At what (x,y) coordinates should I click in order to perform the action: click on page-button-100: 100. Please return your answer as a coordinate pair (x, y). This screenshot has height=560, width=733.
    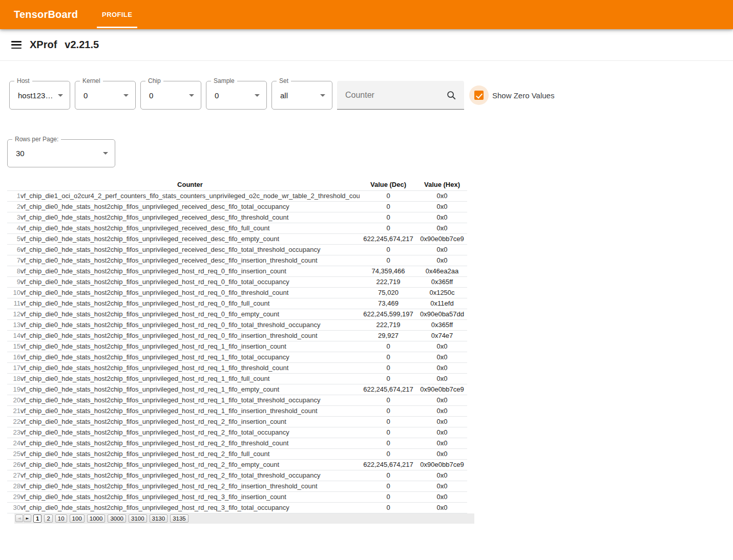
    Looking at the image, I should click on (77, 519).